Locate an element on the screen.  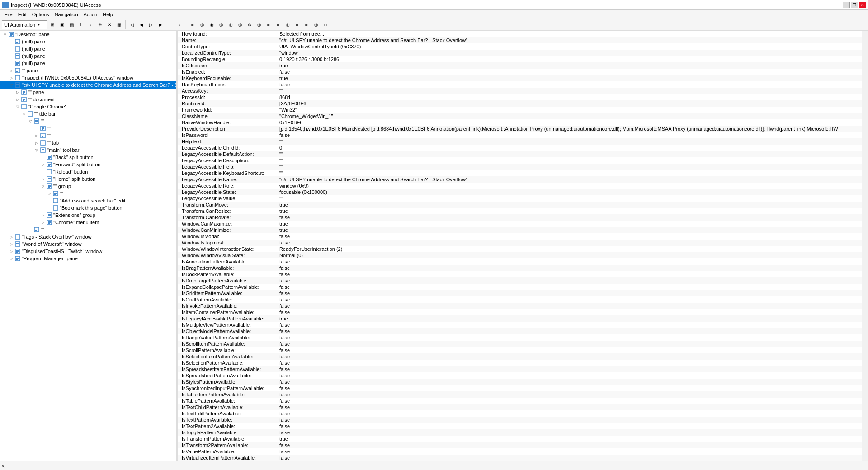
action-btn-11: ◎ is located at coordinates (288, 25).